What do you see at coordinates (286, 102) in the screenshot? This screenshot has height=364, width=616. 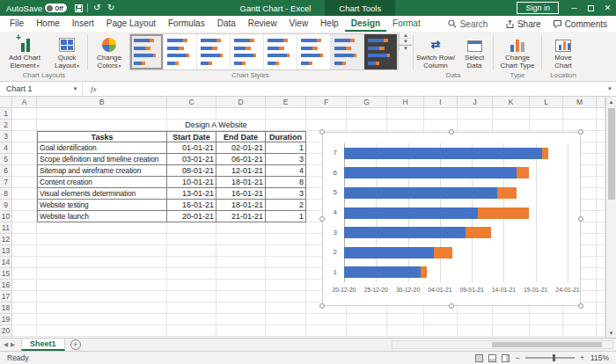 I see `column-header-E: E` at bounding box center [286, 102].